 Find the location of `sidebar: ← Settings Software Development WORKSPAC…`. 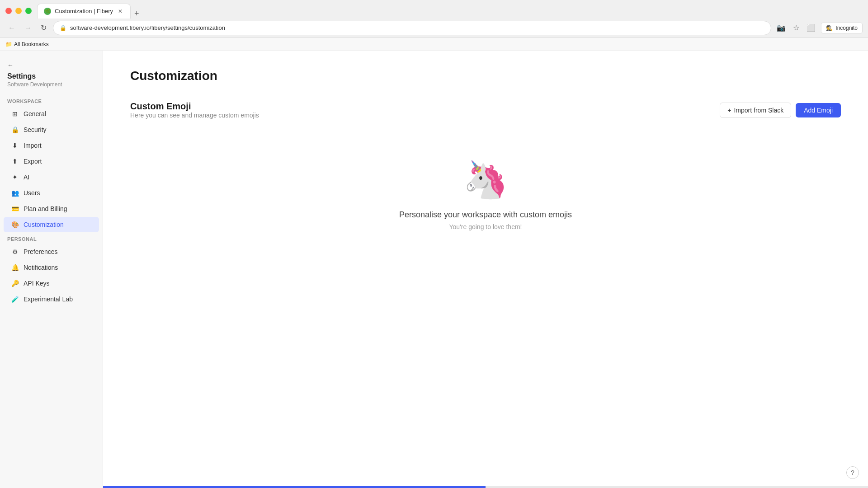

sidebar: ← Settings Software Development WORKSPAC… is located at coordinates (52, 269).